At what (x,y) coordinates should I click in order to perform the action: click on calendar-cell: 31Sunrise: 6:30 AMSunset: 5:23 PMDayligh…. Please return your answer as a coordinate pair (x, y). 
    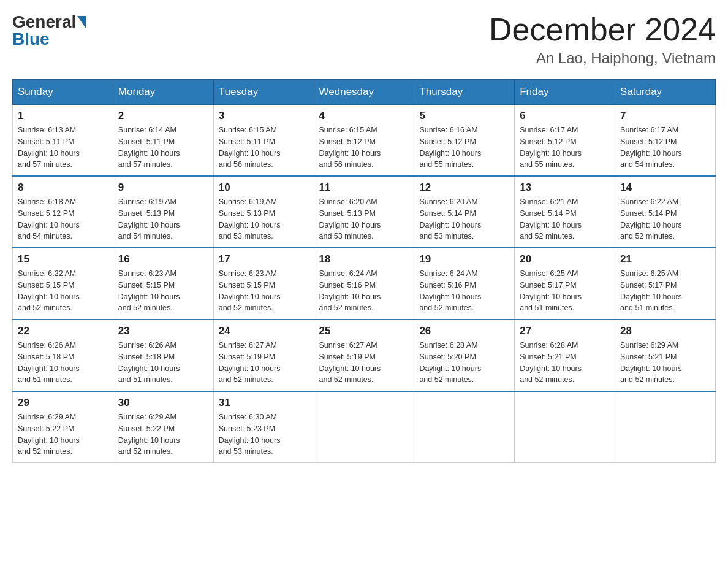
    Looking at the image, I should click on (264, 427).